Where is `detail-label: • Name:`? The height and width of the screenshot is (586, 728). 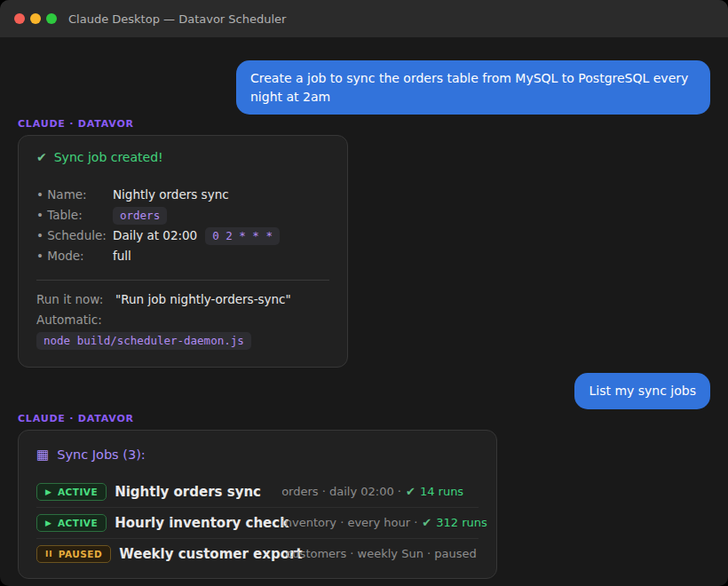 detail-label: • Name: is located at coordinates (75, 195).